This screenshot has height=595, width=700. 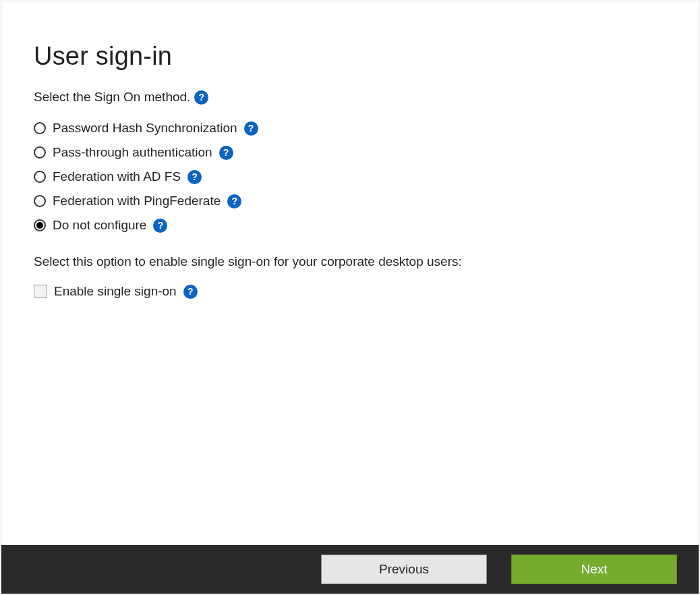 I want to click on option-password-hash-sync: Password Hash Synchronization ?, so click(x=350, y=128).